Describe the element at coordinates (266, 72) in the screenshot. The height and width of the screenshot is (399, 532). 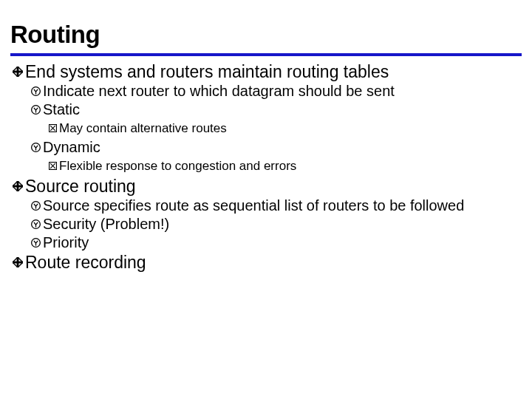
I see `bullet-l1: End systems and routers maintain routing…` at that location.